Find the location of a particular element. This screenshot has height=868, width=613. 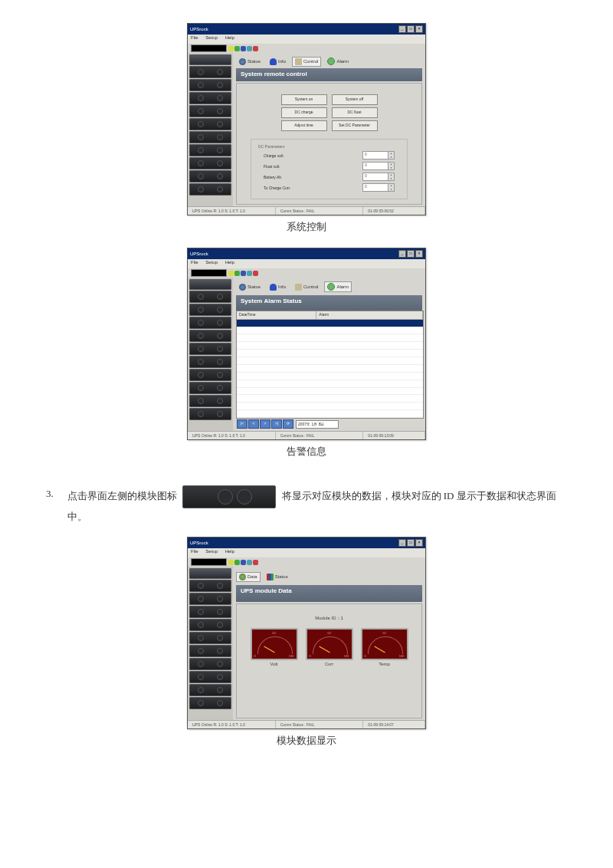

dc-float-button: DC float is located at coordinates (355, 113).